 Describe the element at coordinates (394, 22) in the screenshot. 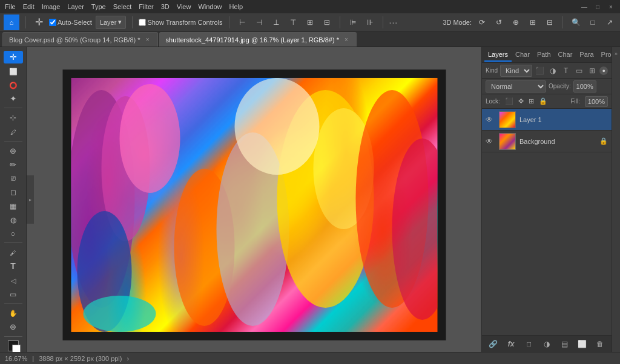

I see `more-options-button: ···` at that location.